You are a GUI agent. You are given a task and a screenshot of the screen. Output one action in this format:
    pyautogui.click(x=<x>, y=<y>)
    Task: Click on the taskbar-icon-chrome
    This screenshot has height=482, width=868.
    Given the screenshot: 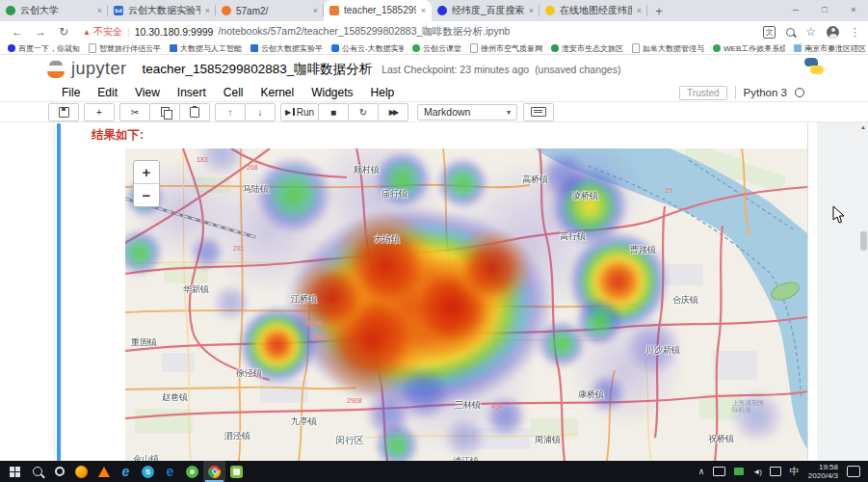 What is the action you would take?
    pyautogui.click(x=214, y=471)
    